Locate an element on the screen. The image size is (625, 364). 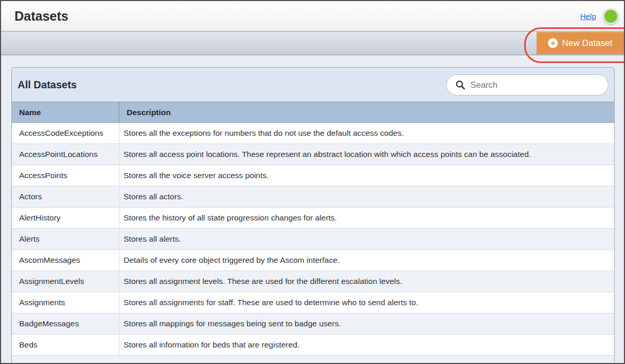
status-indicator-green-icon is located at coordinates (611, 17).